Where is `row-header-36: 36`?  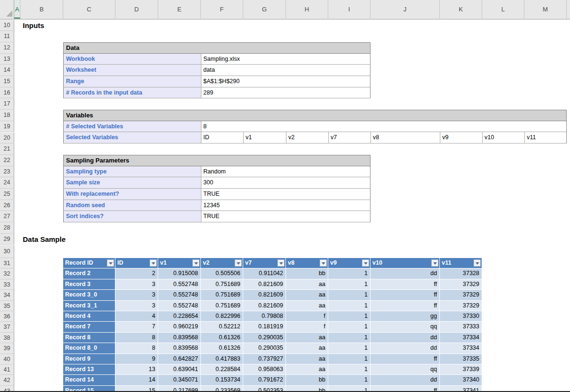
row-header-36: 36 is located at coordinates (7, 316).